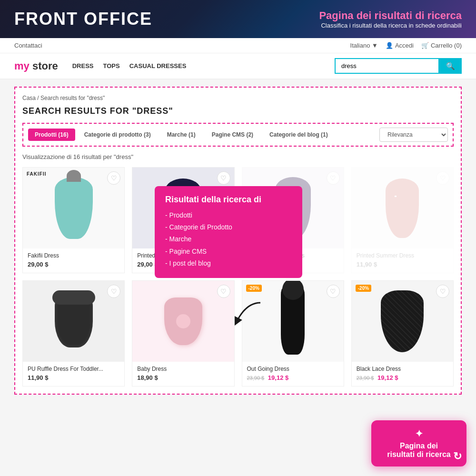  What do you see at coordinates (73, 374) in the screenshot?
I see `product-info: PU Ruffle Dress For Toddler... 11,90 $` at bounding box center [73, 374].